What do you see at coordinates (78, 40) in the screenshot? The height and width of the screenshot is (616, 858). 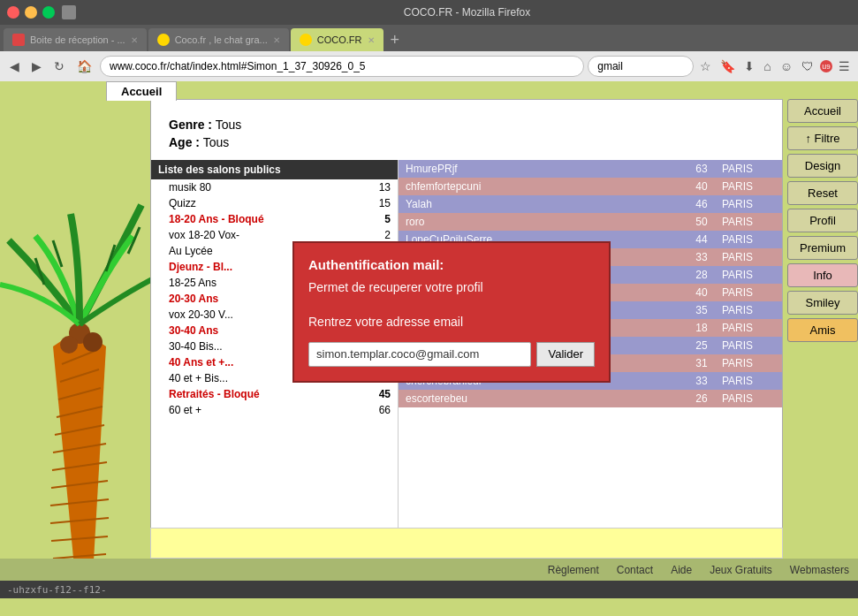 I see `tab-label-gmail: Boite de réception - ...` at bounding box center [78, 40].